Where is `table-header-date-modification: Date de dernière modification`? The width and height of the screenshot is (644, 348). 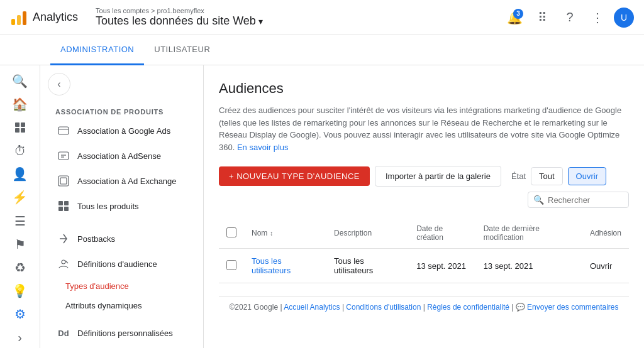
table-header-date-modification: Date de dernière modification is located at coordinates (530, 234).